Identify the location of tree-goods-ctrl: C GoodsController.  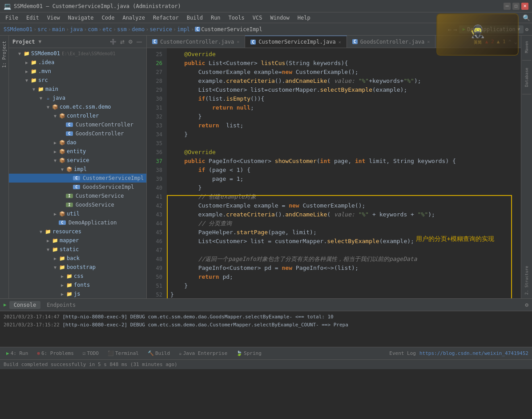
(77, 134).